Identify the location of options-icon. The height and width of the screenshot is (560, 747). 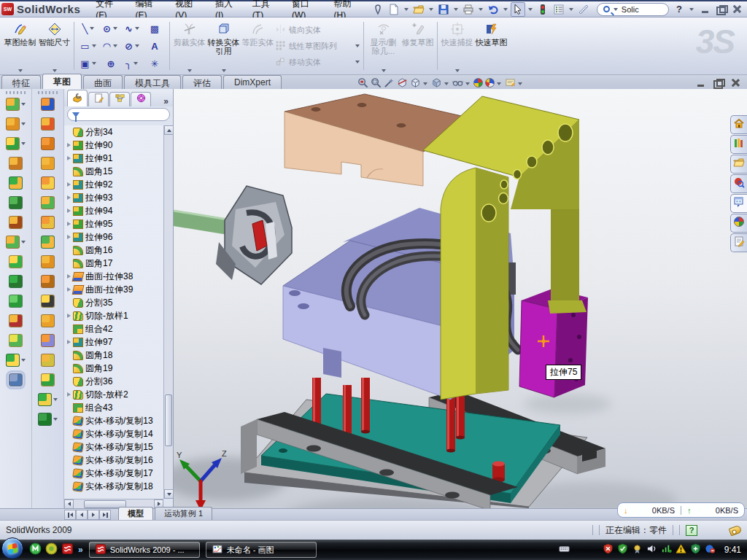
(559, 9).